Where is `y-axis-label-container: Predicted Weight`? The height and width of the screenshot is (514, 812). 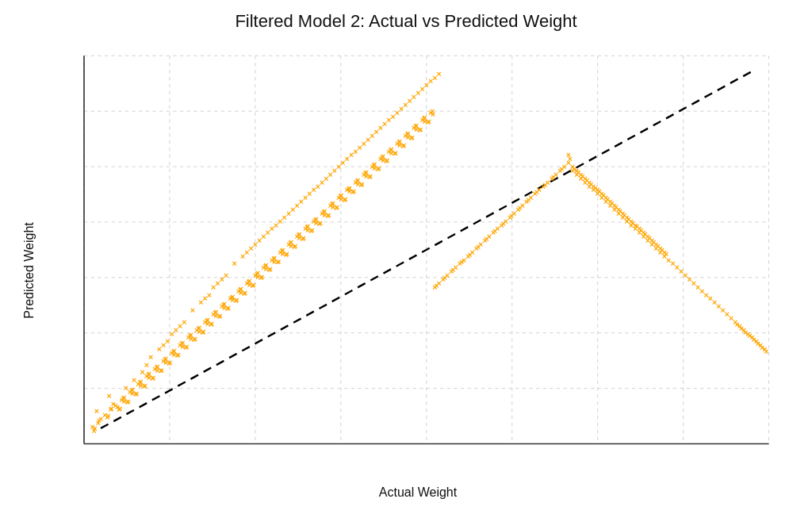 y-axis-label-container: Predicted Weight is located at coordinates (29, 270).